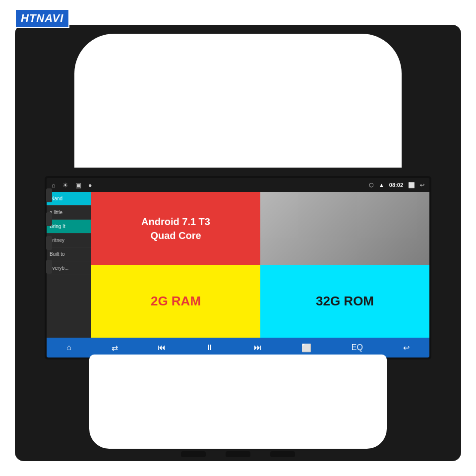 This screenshot has height=476, width=476. I want to click on image-icon: ▣, so click(78, 185).